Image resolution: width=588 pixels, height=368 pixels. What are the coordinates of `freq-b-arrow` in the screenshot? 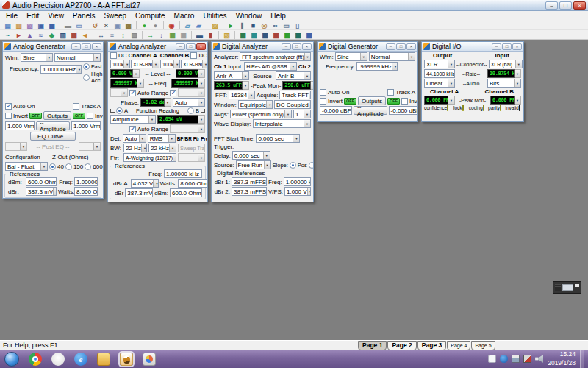 It's located at (201, 83).